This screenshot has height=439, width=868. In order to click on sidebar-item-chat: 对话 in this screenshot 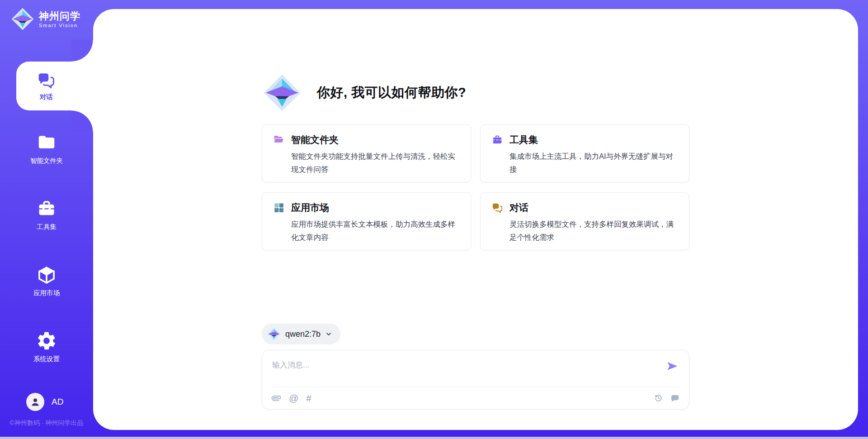, I will do `click(56, 86)`.